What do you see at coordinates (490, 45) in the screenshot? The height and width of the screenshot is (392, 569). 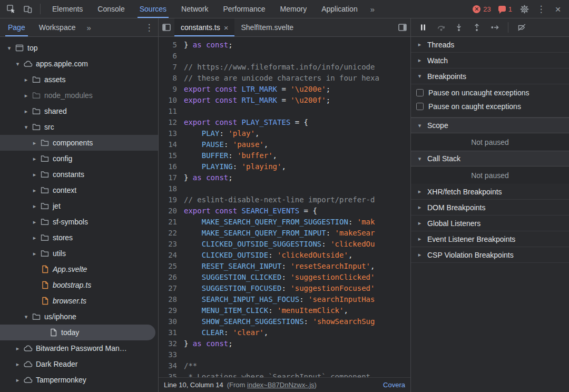 I see `section-threads: ▸Threads` at bounding box center [490, 45].